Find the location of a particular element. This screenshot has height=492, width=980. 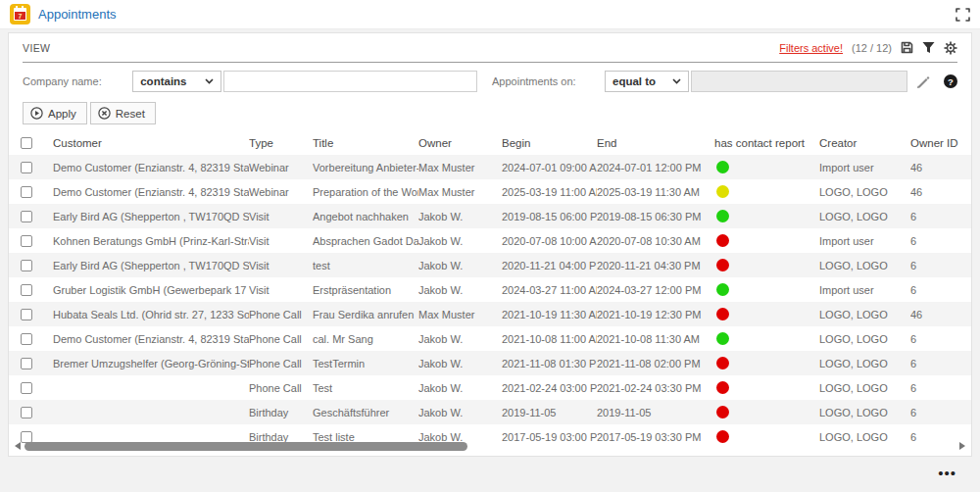

cell-begin: 2020-11-21 04:00 PM is located at coordinates (549, 266).